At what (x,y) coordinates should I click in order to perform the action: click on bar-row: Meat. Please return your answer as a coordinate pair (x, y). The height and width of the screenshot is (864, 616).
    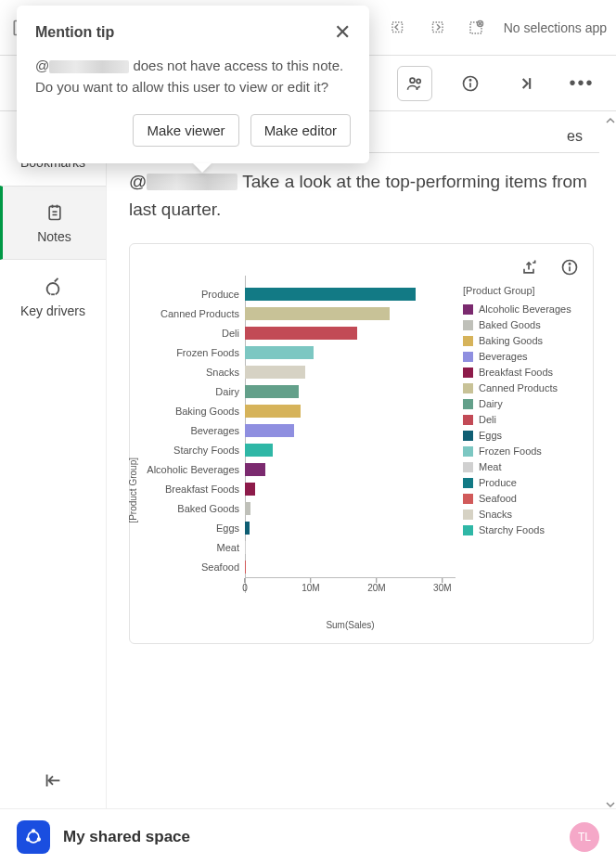
    Looking at the image, I should click on (299, 548).